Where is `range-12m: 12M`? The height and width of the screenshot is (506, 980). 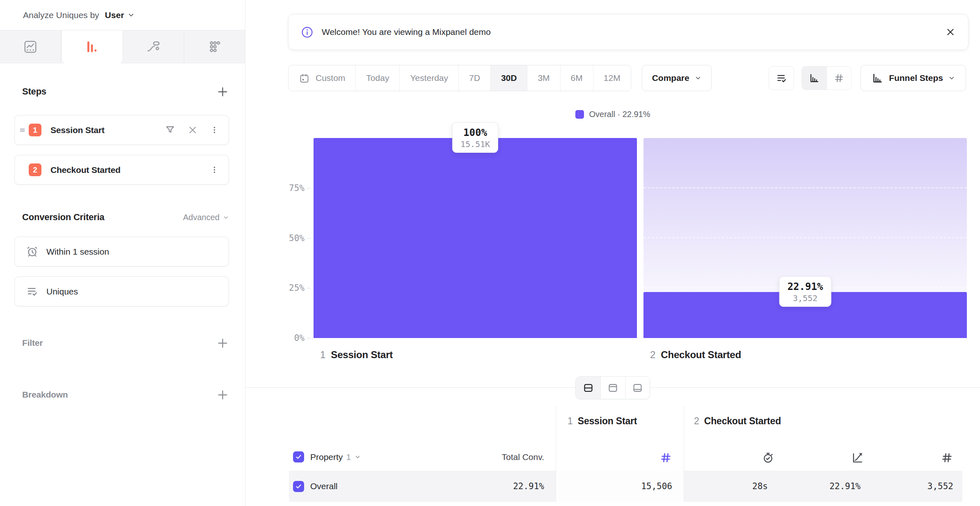
range-12m: 12M is located at coordinates (612, 78).